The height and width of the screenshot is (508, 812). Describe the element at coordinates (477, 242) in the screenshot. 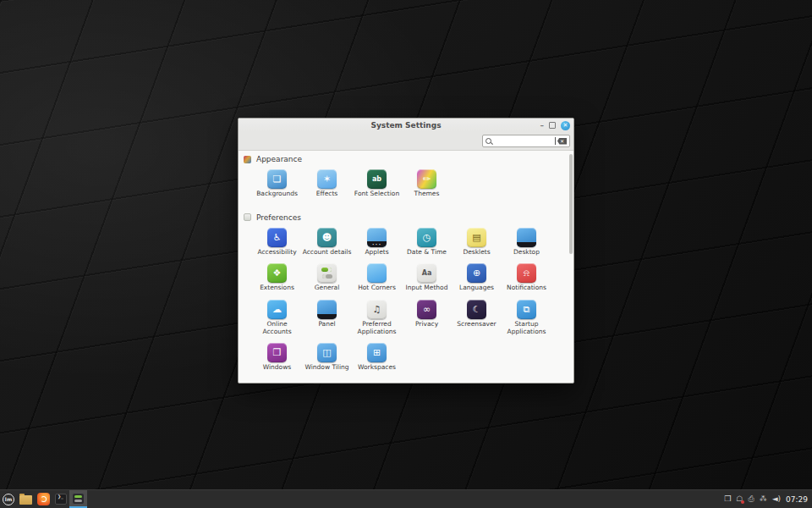

I see `settings-item-desklets: ▤Desklets` at that location.